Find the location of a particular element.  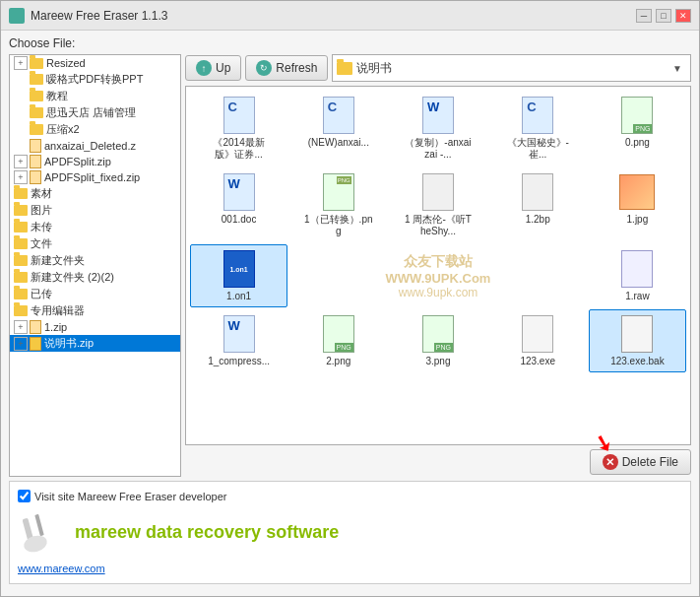

refresh-icon: ↻ is located at coordinates (264, 68).